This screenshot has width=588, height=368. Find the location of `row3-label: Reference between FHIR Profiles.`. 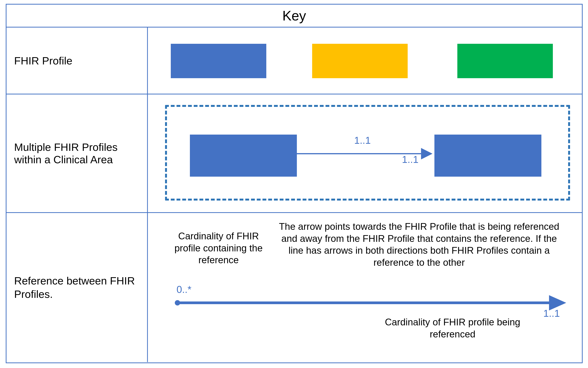

row3-label: Reference between FHIR Profiles. is located at coordinates (77, 287).